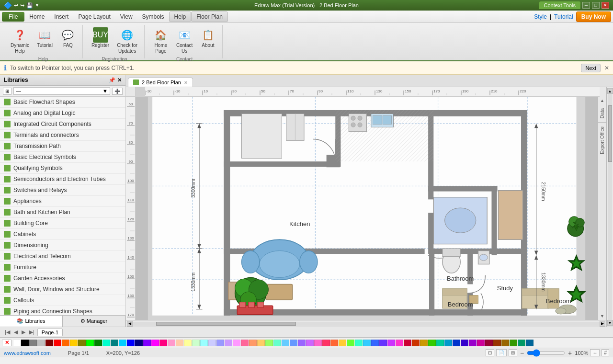  I want to click on zoom-plus-btn: +, so click(570, 353).